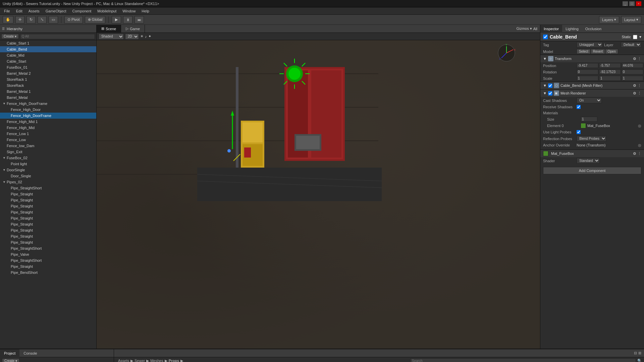  What do you see at coordinates (48, 248) in the screenshot?
I see `hier-item-pipe-straight-short2: Pipe_StraightShort` at bounding box center [48, 248].